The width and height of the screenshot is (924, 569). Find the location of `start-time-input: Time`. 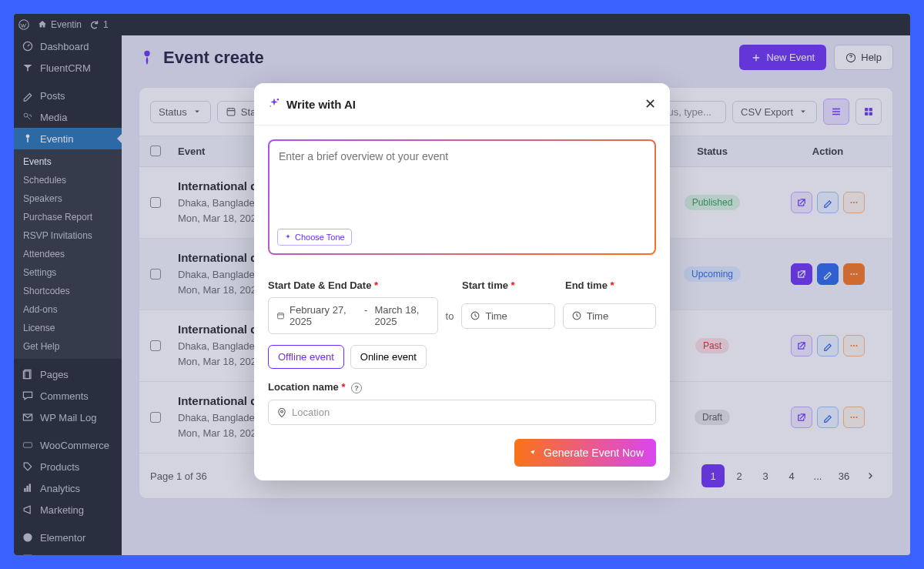

start-time-input: Time is located at coordinates (508, 316).